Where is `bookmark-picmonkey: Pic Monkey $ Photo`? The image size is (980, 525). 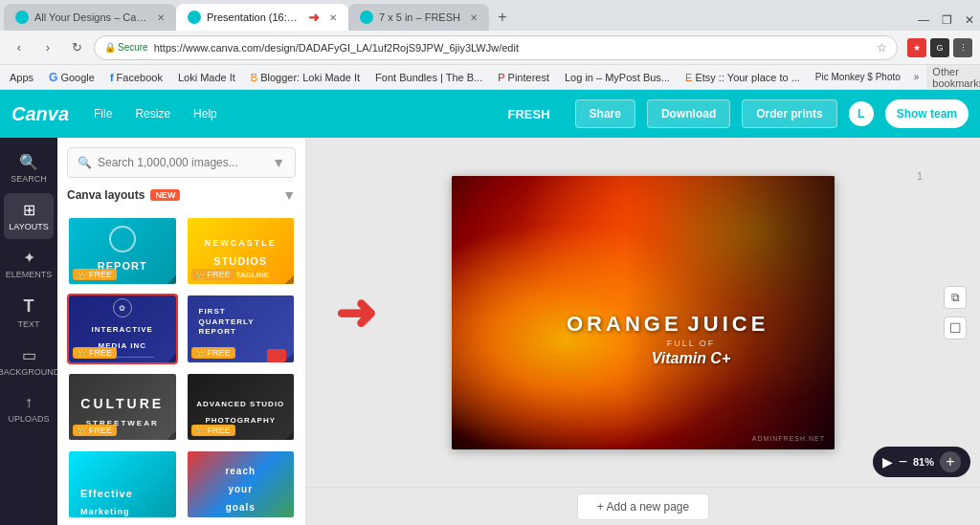
bookmark-picmonkey: Pic Monkey $ Photo is located at coordinates (858, 77).